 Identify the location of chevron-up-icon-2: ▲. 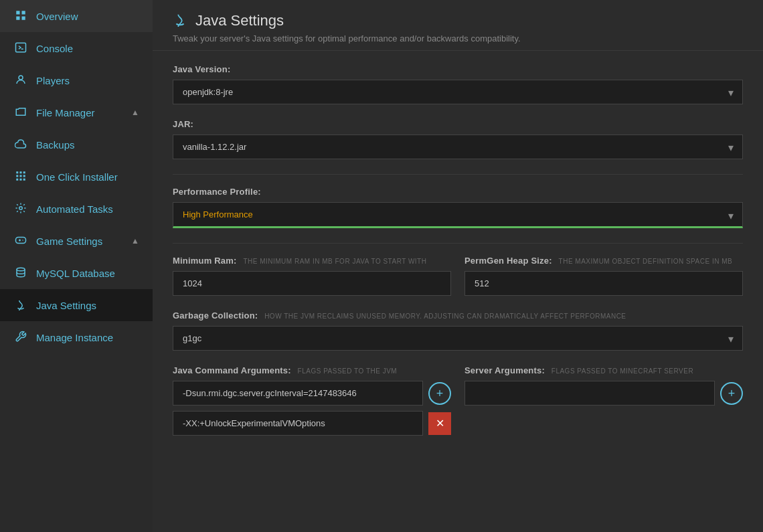
(135, 241).